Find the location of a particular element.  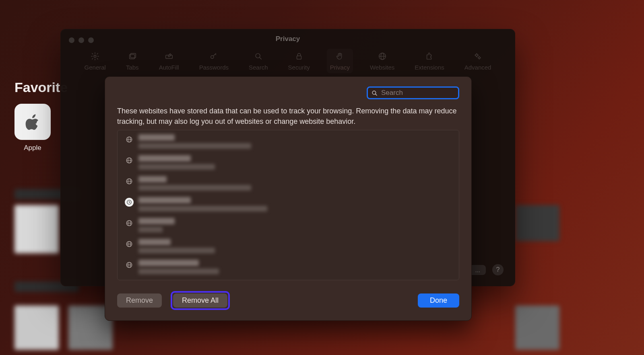

sheet-button-row: Remove Remove All Done is located at coordinates (288, 301).